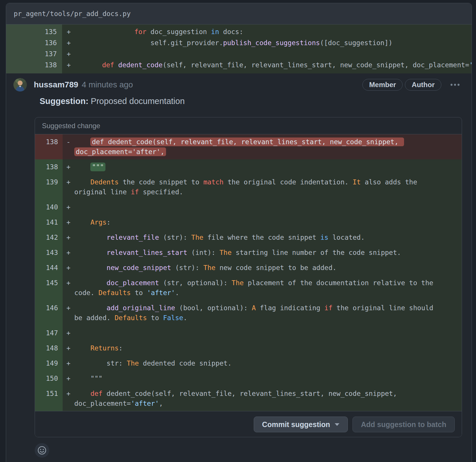 This screenshot has height=462, width=476. Describe the element at coordinates (267, 187) in the screenshot. I see `code-line: Dedents the code snippet to match the or…` at that location.